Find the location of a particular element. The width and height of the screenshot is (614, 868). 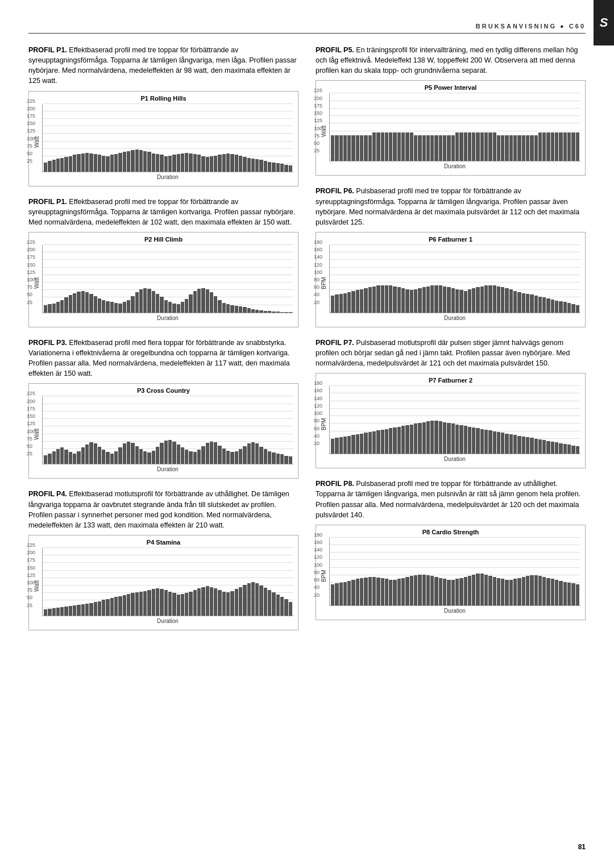

section-bold: PROFIL P4. is located at coordinates (48, 494).